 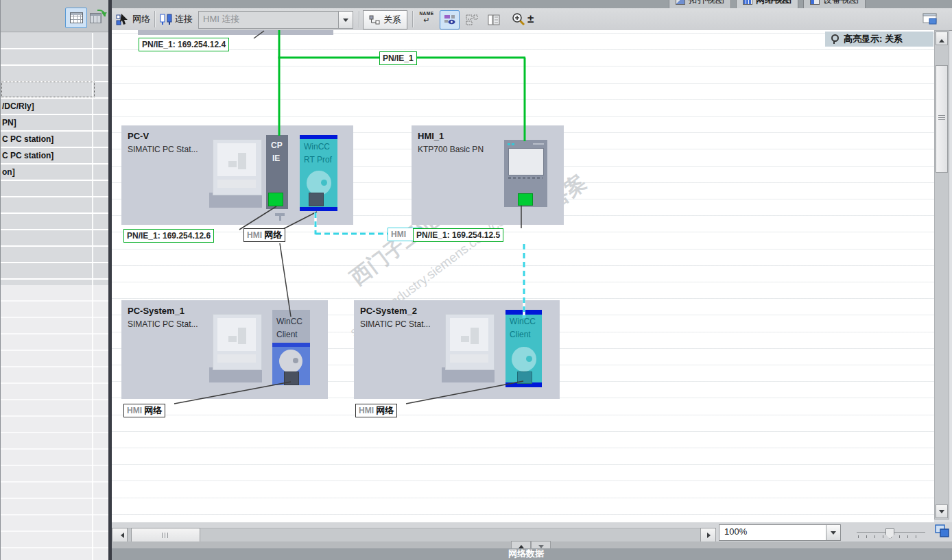 What do you see at coordinates (835, 38) in the screenshot?
I see `pin-icon` at bounding box center [835, 38].